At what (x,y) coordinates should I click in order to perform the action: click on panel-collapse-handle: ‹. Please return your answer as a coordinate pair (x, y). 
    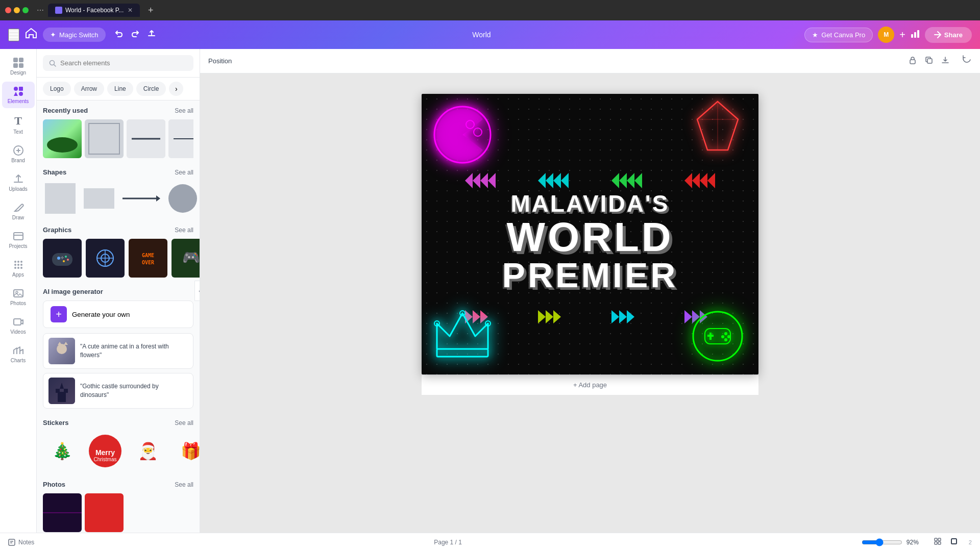
    Looking at the image, I should click on (197, 291).